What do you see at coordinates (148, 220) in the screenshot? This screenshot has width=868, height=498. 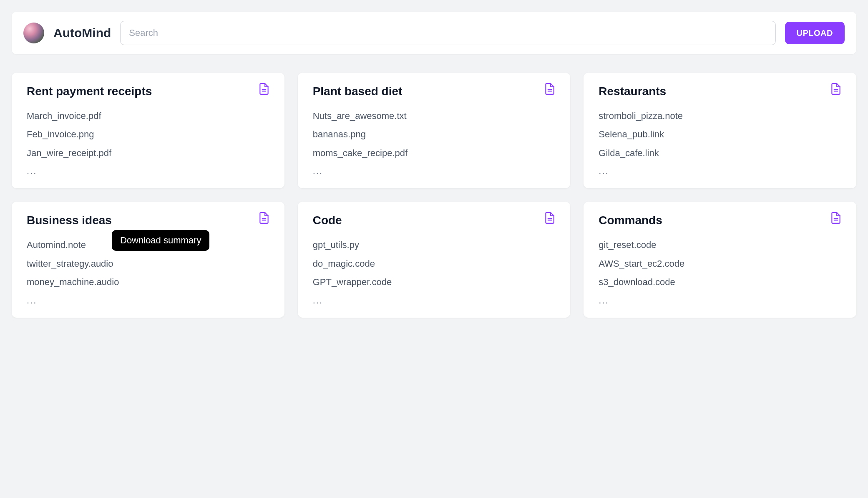 I see `card-header: Business ideas` at bounding box center [148, 220].